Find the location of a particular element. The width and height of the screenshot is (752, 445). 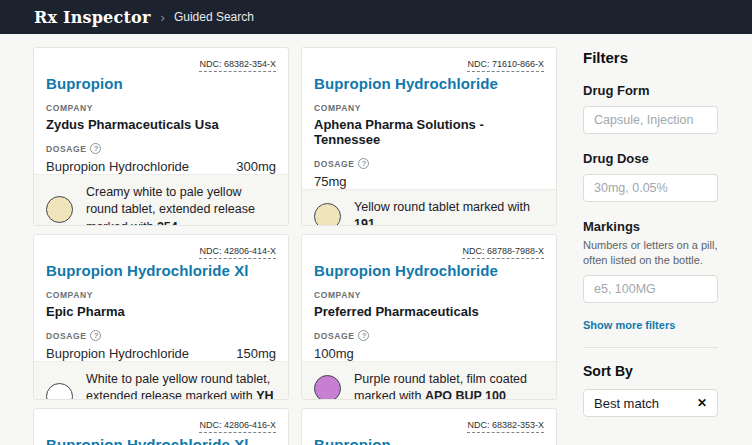

top-nav-bar: Rx Inspector › Guided Search is located at coordinates (376, 17).